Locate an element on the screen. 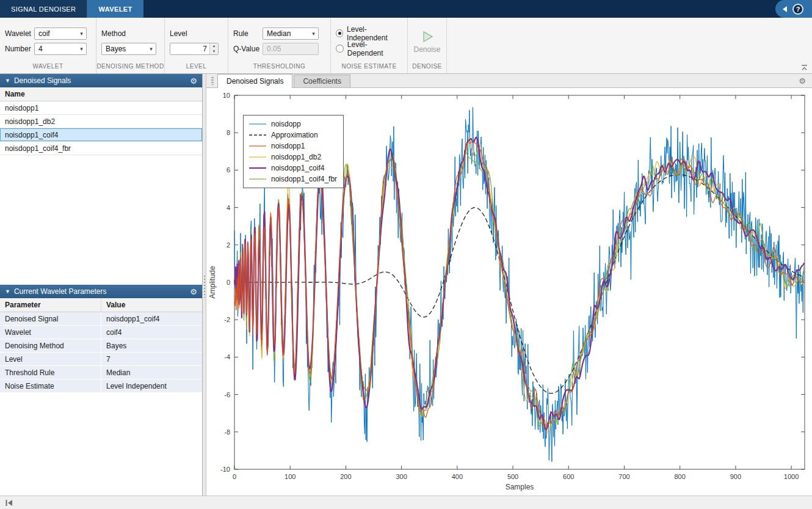 This screenshot has height=509, width=812. denoised-signals-panel: ▼ Denoised Signals ⚙ Name noisdopp1 nois… is located at coordinates (101, 180).